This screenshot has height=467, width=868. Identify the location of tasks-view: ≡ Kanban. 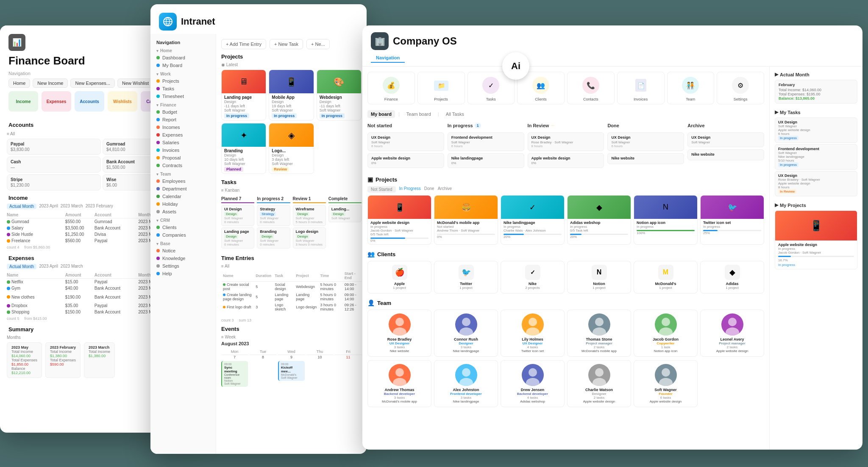
(292, 190).